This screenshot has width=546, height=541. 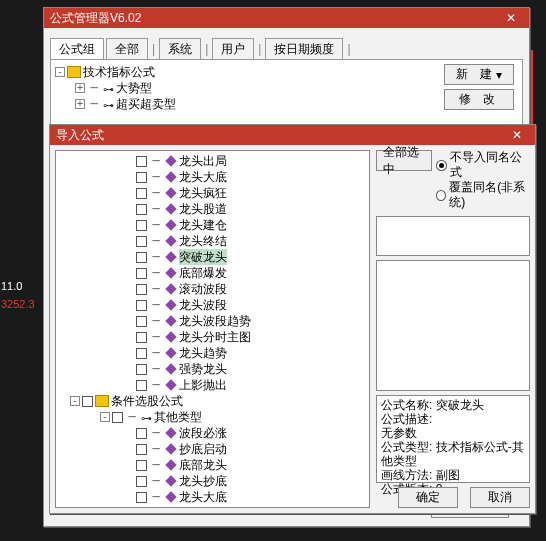 I want to click on ok-button: 确定, so click(x=428, y=498).